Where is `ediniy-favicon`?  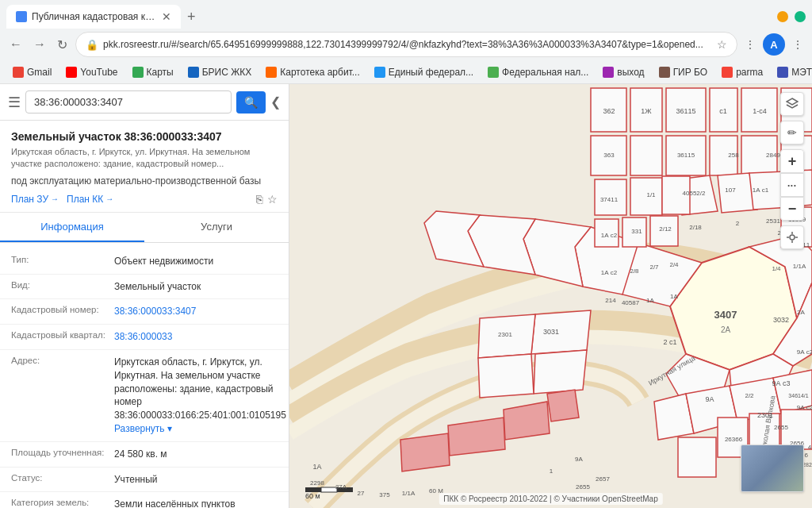 ediniy-favicon is located at coordinates (380, 72).